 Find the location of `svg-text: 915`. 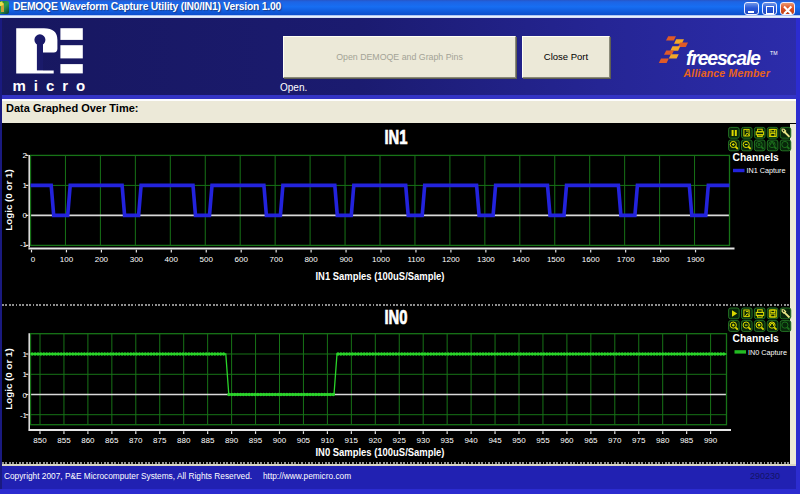

svg-text: 915 is located at coordinates (352, 440).